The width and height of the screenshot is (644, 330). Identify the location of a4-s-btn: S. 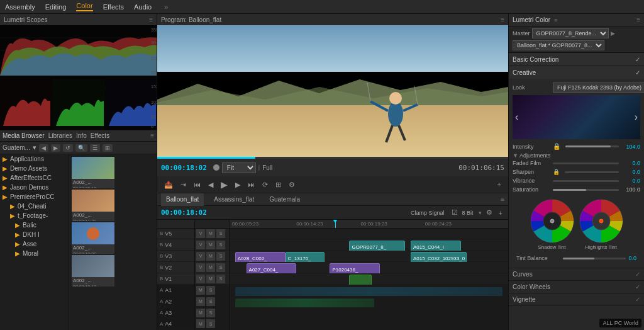
(211, 324).